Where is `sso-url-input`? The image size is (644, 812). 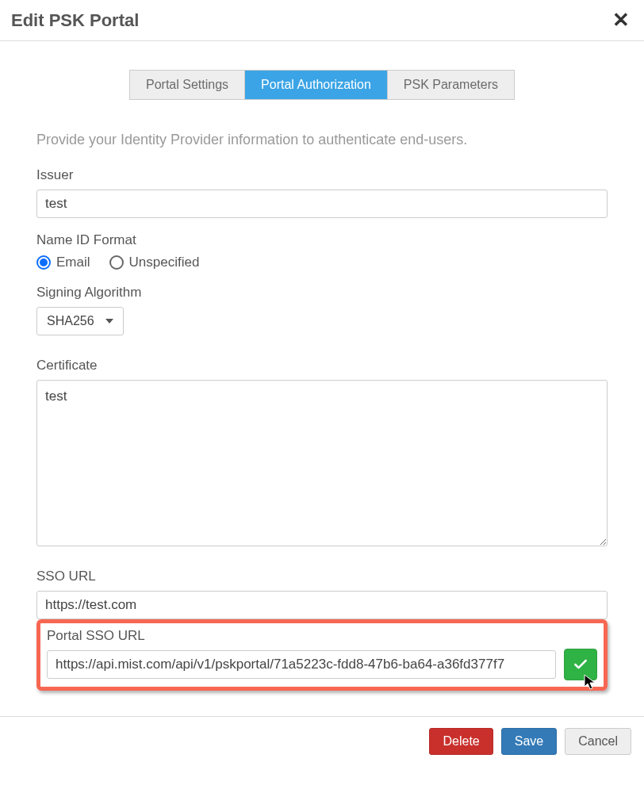 sso-url-input is located at coordinates (322, 605).